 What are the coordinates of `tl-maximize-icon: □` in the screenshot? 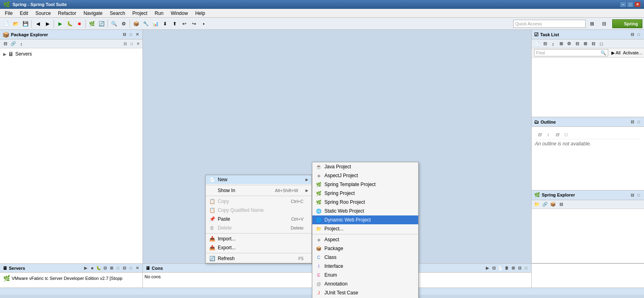 It's located at (639, 35).